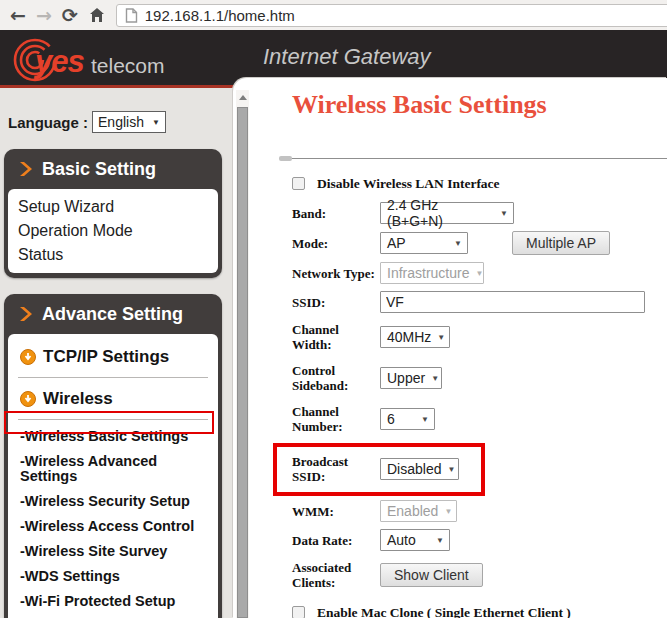 Image resolution: width=667 pixels, height=618 pixels. What do you see at coordinates (129, 122) in the screenshot?
I see `language-select: English ▼` at bounding box center [129, 122].